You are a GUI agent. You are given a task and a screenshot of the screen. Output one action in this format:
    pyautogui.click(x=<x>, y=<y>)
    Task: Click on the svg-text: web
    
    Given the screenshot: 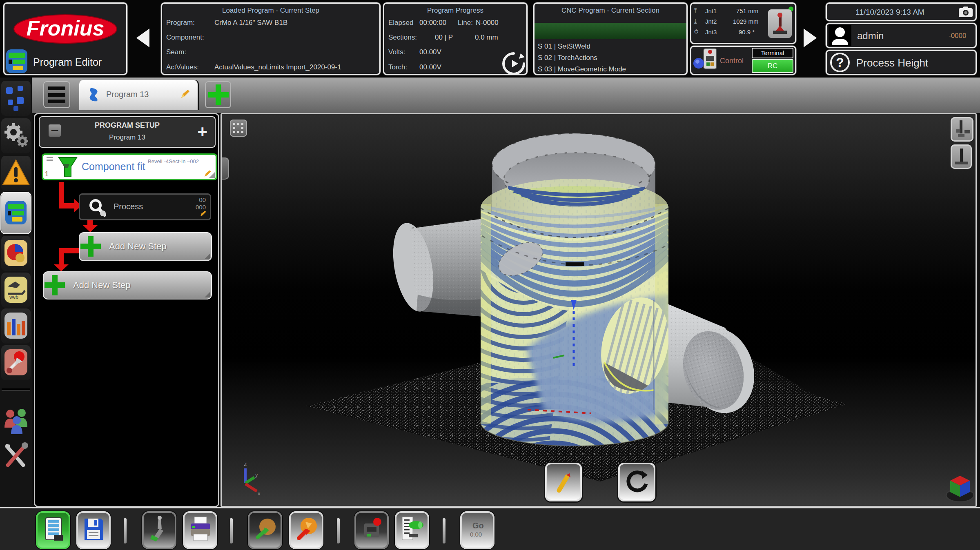 What is the action you would take?
    pyautogui.click(x=14, y=297)
    